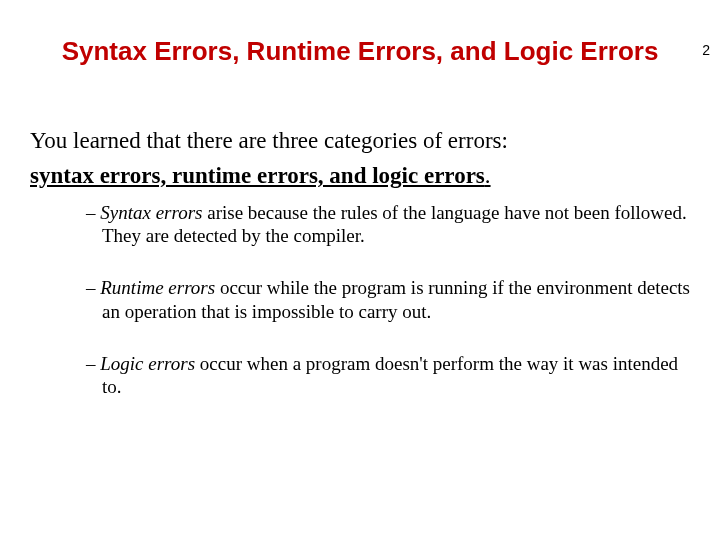  I want to click on bullet-term: Runtime errors, so click(158, 288).